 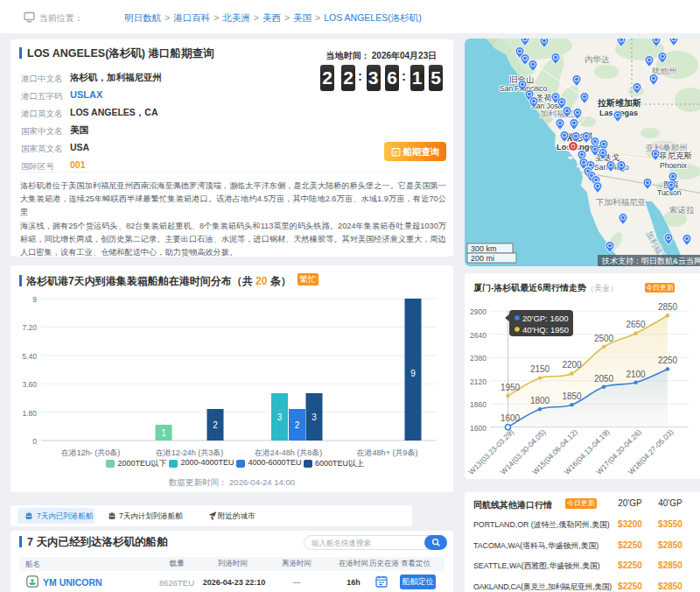 I want to click on svg-text: 20'GP: 1600, so click(x=546, y=319).